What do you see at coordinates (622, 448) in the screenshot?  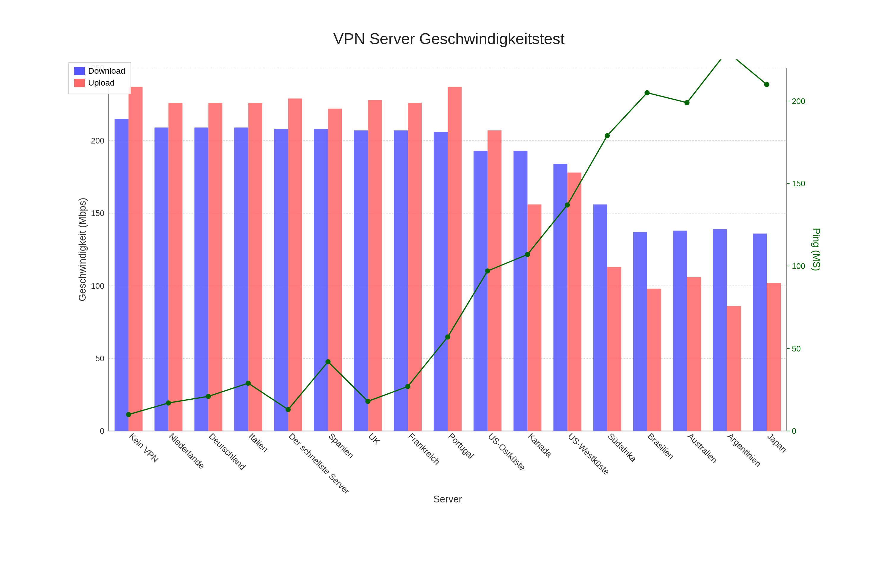 I see `svg-text: Südafrika` at bounding box center [622, 448].